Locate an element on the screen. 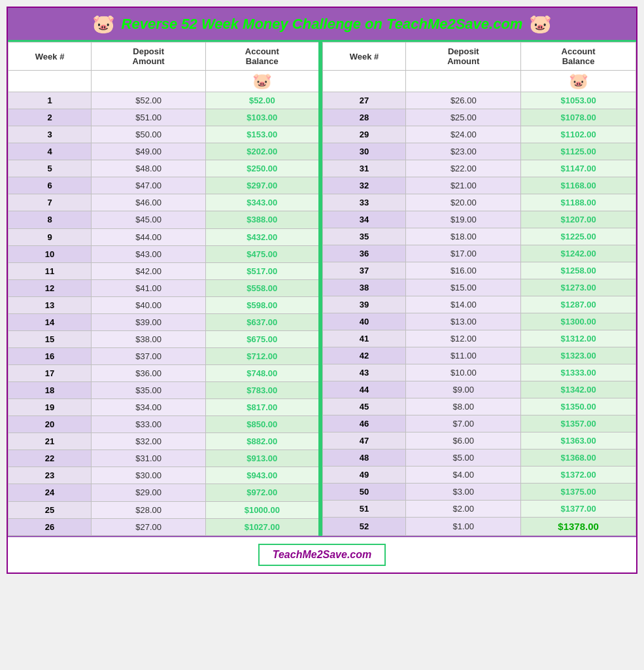 This screenshot has height=670, width=644. table-row: 39$14.00$1287.00 is located at coordinates (479, 305).